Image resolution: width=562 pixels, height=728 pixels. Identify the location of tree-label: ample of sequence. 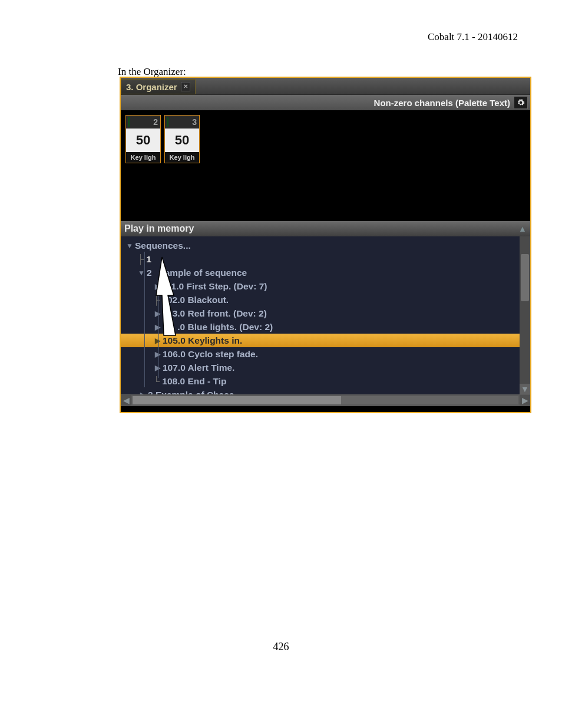
(206, 273).